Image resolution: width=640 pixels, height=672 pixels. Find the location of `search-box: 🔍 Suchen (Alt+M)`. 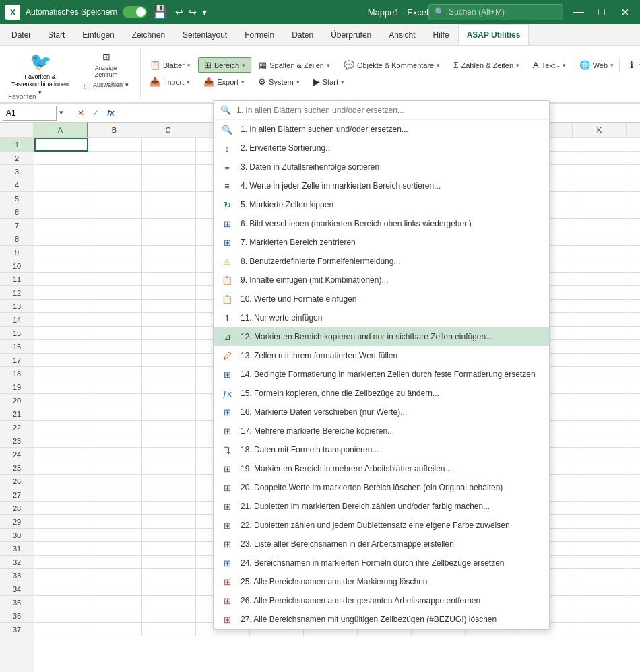

search-box: 🔍 Suchen (Alt+M) is located at coordinates (496, 12).